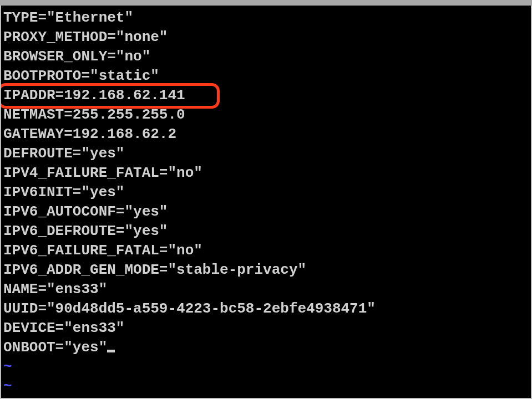  What do you see at coordinates (111, 351) in the screenshot?
I see `terminal-cursor` at bounding box center [111, 351].